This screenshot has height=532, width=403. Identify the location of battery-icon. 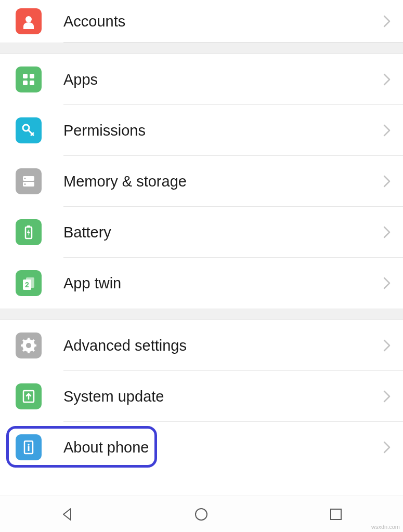
(29, 232).